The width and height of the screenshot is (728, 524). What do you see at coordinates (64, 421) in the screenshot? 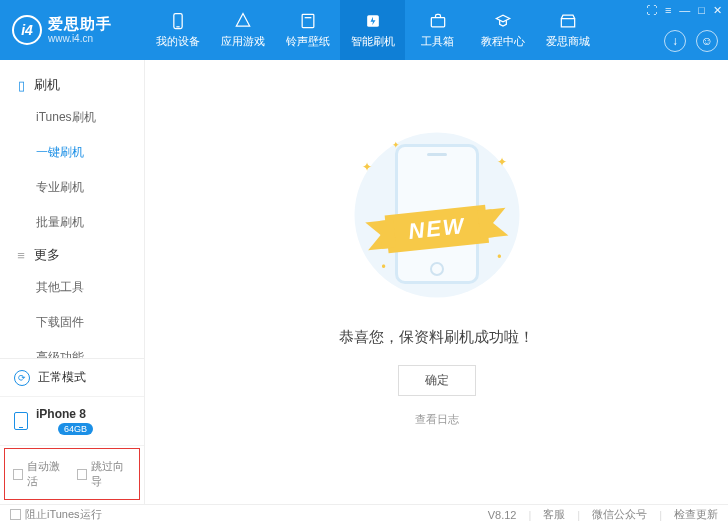
I see `device-info: iPhone 8 64GB` at bounding box center [64, 421].